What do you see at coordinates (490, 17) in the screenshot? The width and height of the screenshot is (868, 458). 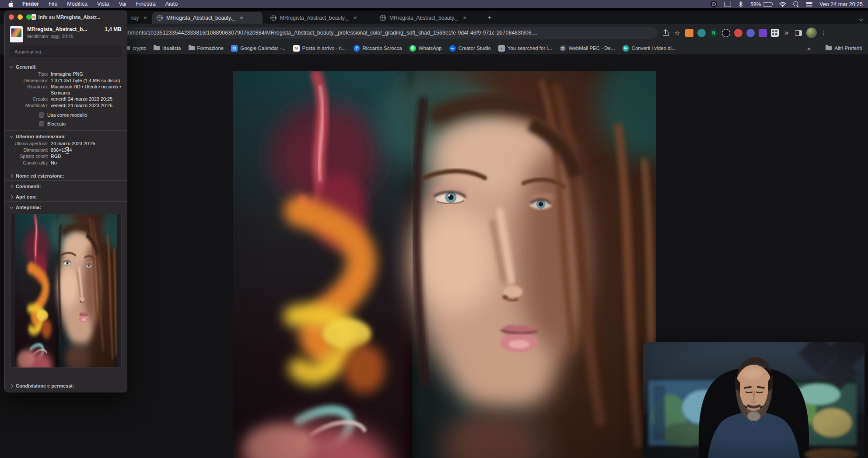 I see `new-tab-button: +` at bounding box center [490, 17].